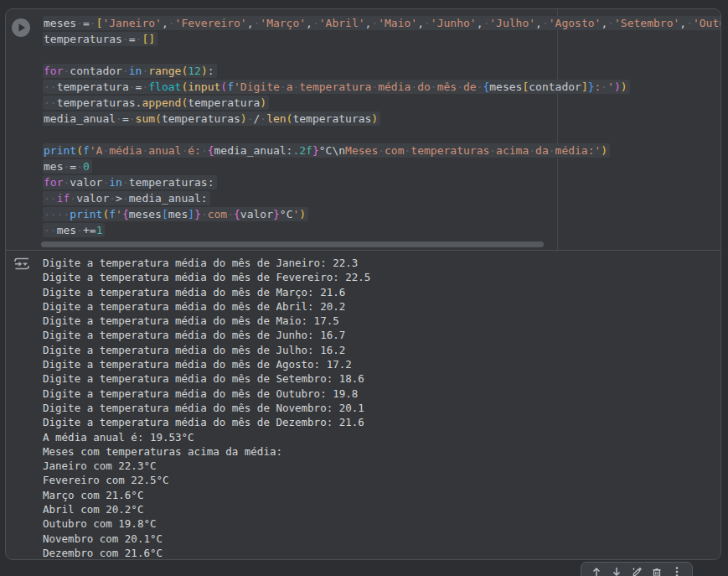 The height and width of the screenshot is (576, 728). Describe the element at coordinates (380, 335) in the screenshot. I see `output-line: Digite a temperatura média do mês de Jun…` at that location.